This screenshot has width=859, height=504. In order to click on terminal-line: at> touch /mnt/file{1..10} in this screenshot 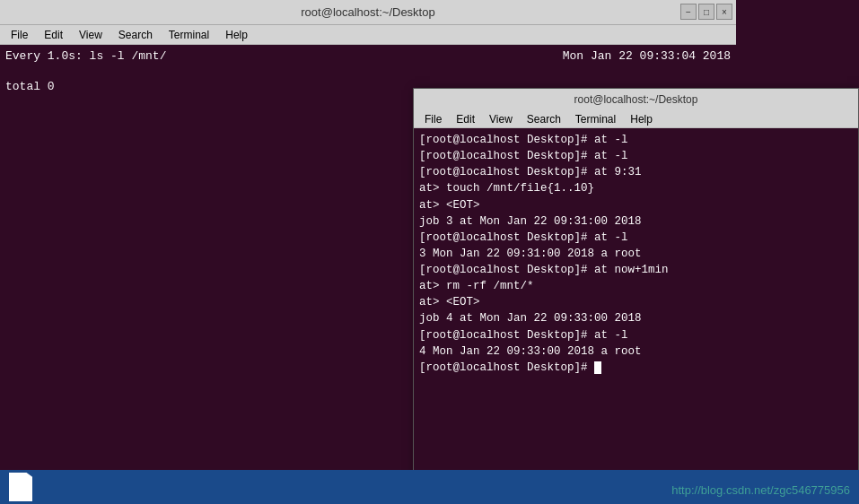, I will do `click(635, 188)`.